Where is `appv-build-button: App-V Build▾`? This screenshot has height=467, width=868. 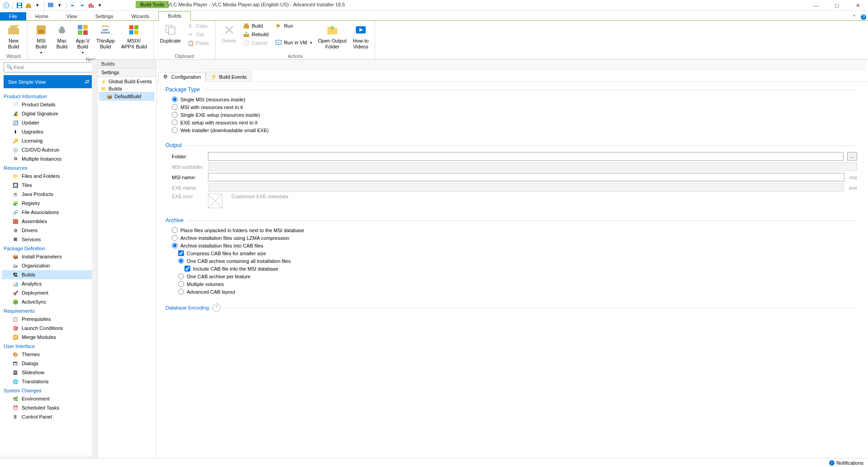 appv-build-button: App-V Build▾ is located at coordinates (83, 39).